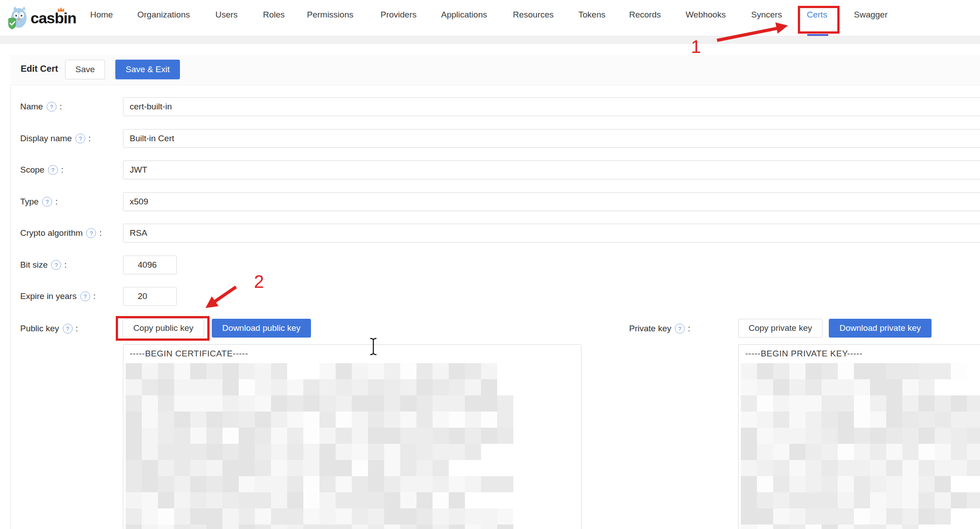 The width and height of the screenshot is (980, 529). What do you see at coordinates (148, 69) in the screenshot?
I see `save-exit-button: Save & Exit` at bounding box center [148, 69].